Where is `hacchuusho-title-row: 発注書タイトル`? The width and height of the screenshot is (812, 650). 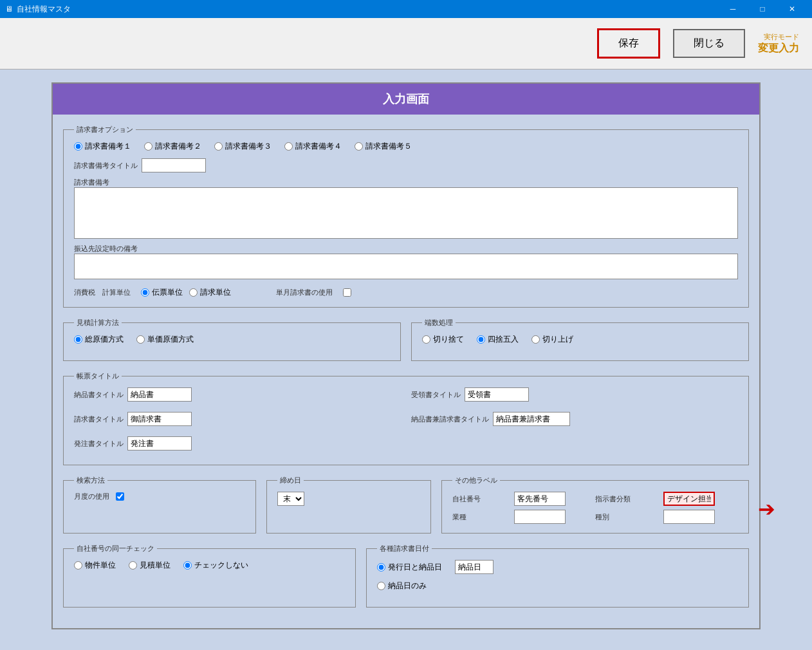
hacchuusho-title-row: 発注書タイトル is located at coordinates (237, 443).